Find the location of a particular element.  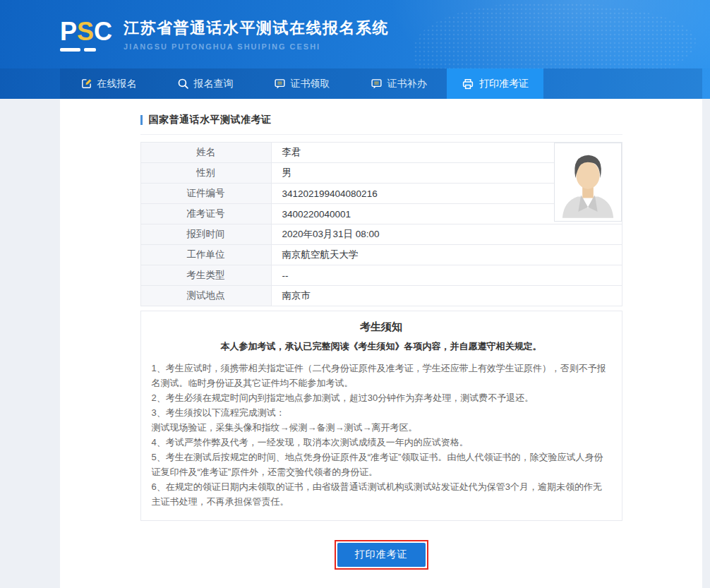

section-title-row: 国家普通话水平测试准考证 is located at coordinates (381, 124).